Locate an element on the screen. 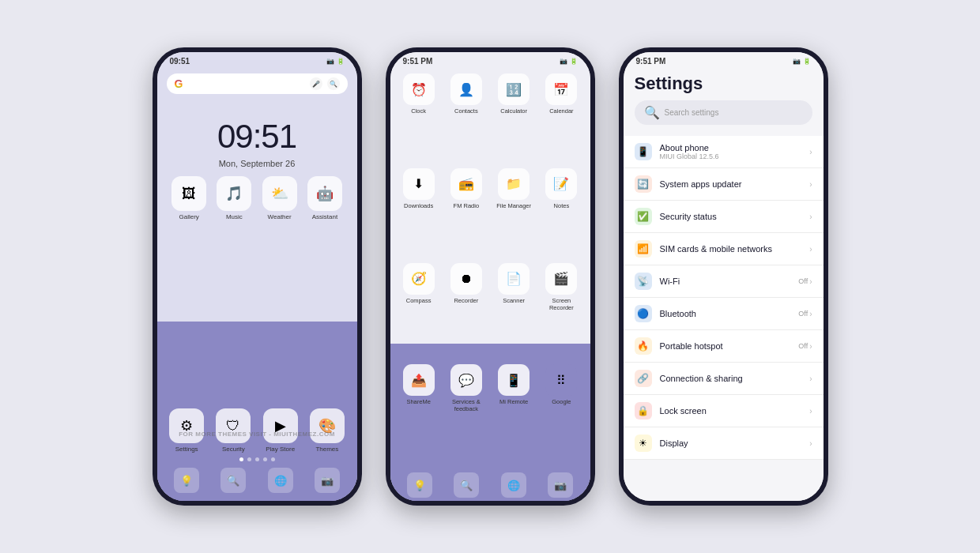 The image size is (980, 553). updater-right: › is located at coordinates (811, 185).